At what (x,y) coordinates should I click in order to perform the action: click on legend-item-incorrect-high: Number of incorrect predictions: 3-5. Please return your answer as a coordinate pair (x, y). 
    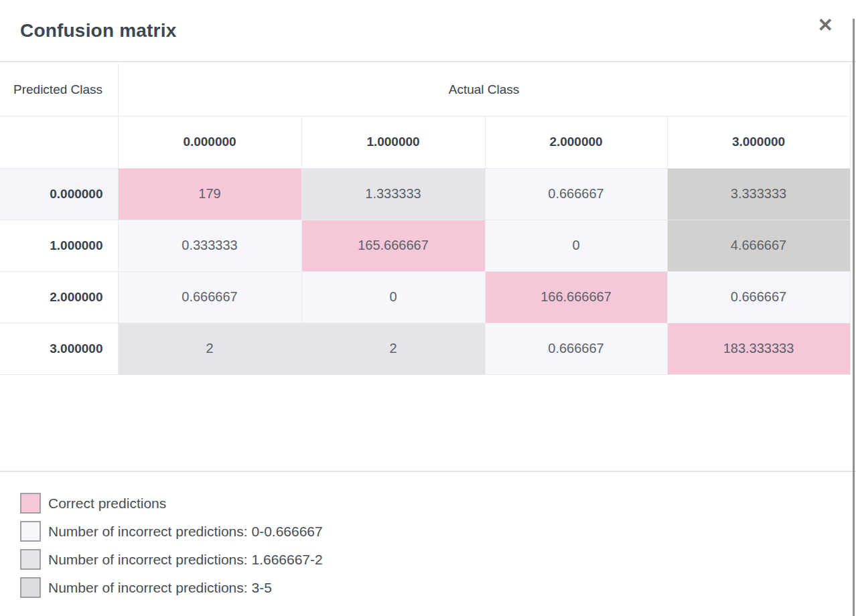
    Looking at the image, I should click on (171, 588).